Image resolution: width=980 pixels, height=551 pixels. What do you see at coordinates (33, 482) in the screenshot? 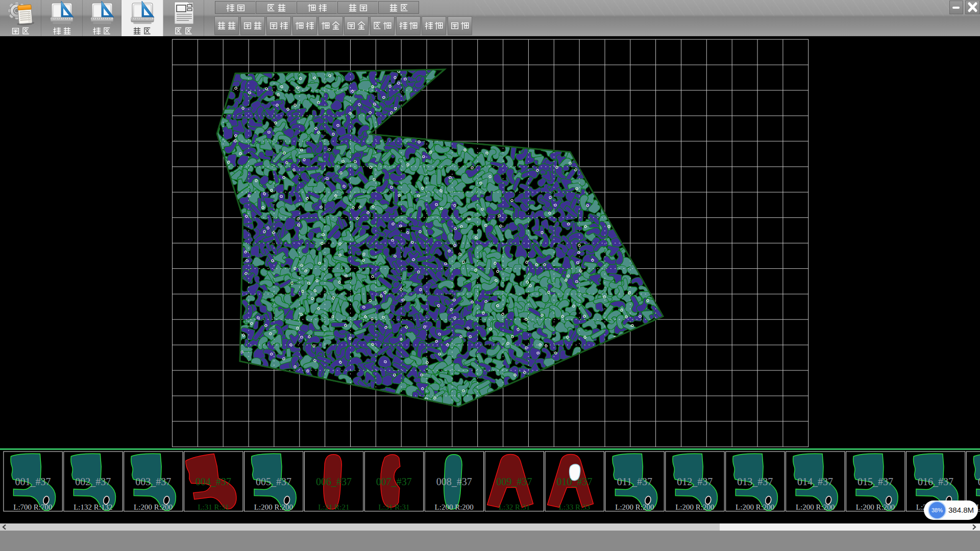
I see `svg-text: 001_#37` at bounding box center [33, 482].